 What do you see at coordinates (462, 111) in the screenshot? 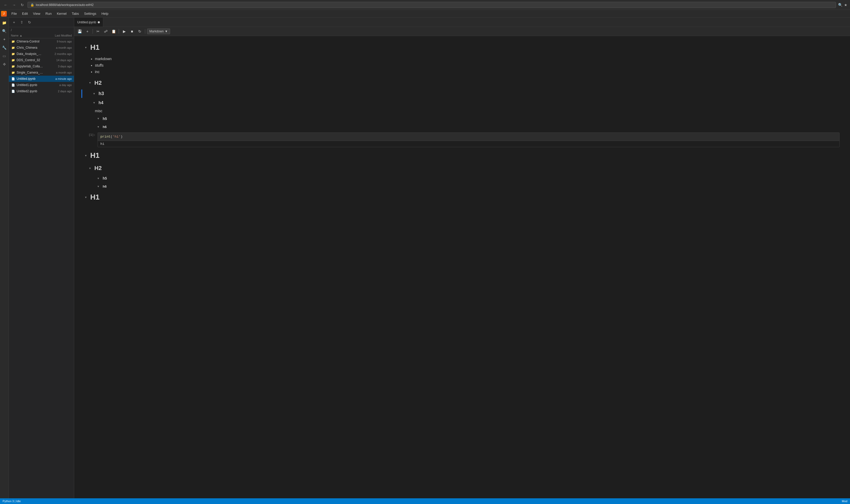
I see `cell-container: misc` at bounding box center [462, 111].